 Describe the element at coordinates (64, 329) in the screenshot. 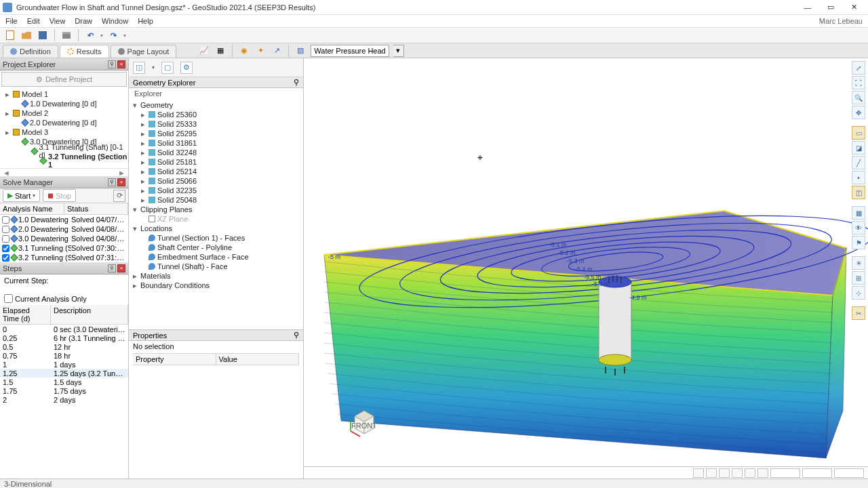

I see `step-row: 00 sec (3.0 Dewatering)` at that location.